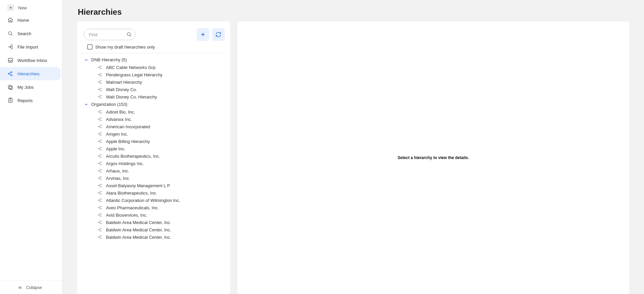 This screenshot has width=644, height=294. What do you see at coordinates (155, 82) in the screenshot?
I see `tree-item: Walmart Hierarchy` at bounding box center [155, 82].